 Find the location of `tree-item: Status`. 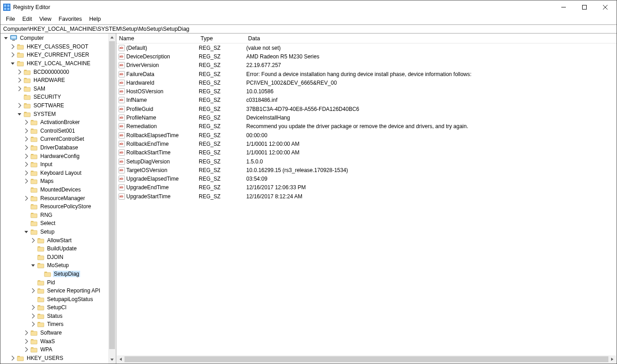

tree-item: Status is located at coordinates (59, 316).